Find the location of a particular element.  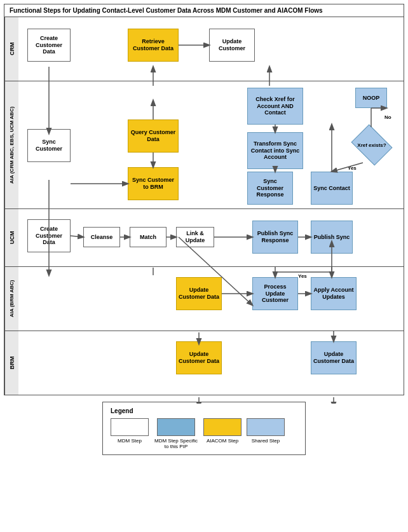

box-sync-customer-aia: Sync Customer is located at coordinates (49, 146).